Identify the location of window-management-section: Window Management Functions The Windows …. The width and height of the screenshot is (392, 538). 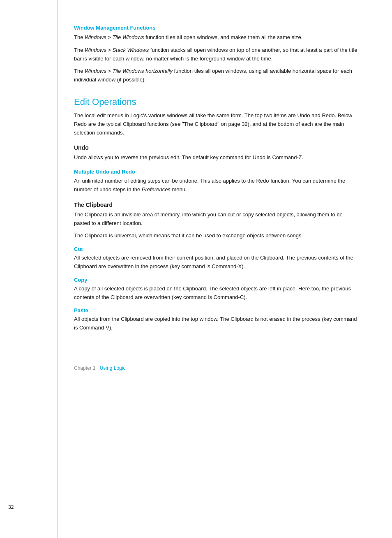
(217, 54).